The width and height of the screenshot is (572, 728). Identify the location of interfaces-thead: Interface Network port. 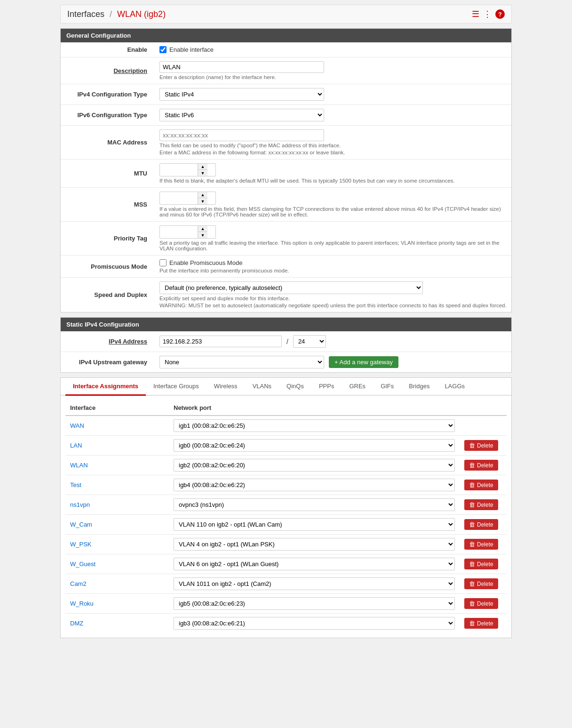
(286, 408).